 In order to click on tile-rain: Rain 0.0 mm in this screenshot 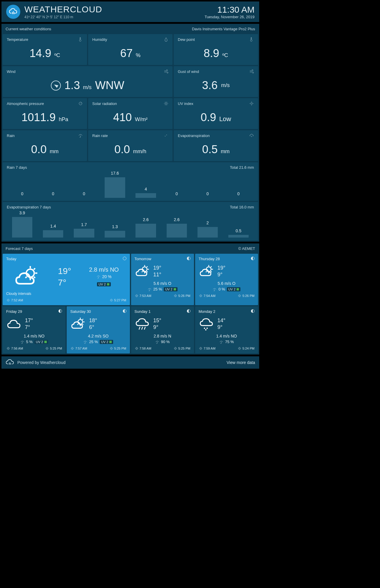, I will do `click(45, 146)`.